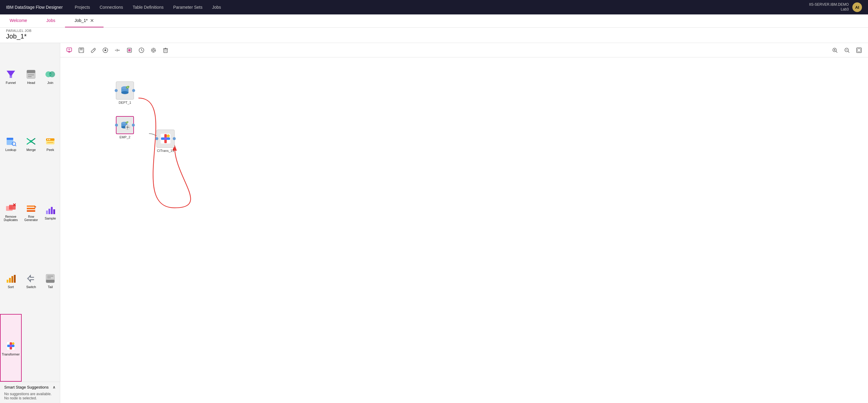  I want to click on sidebar-item-row-generator: Row Generator, so click(31, 212).